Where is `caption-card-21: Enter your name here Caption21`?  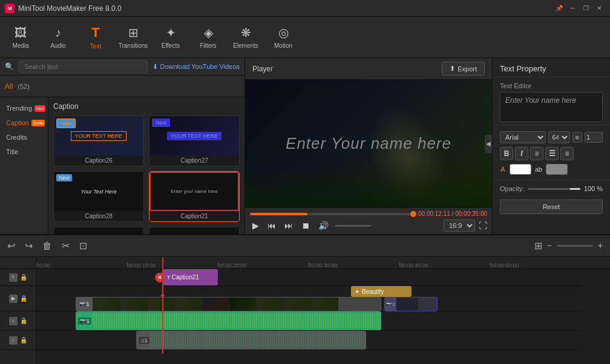
caption-card-21: Enter your name here Caption21 is located at coordinates (194, 197).